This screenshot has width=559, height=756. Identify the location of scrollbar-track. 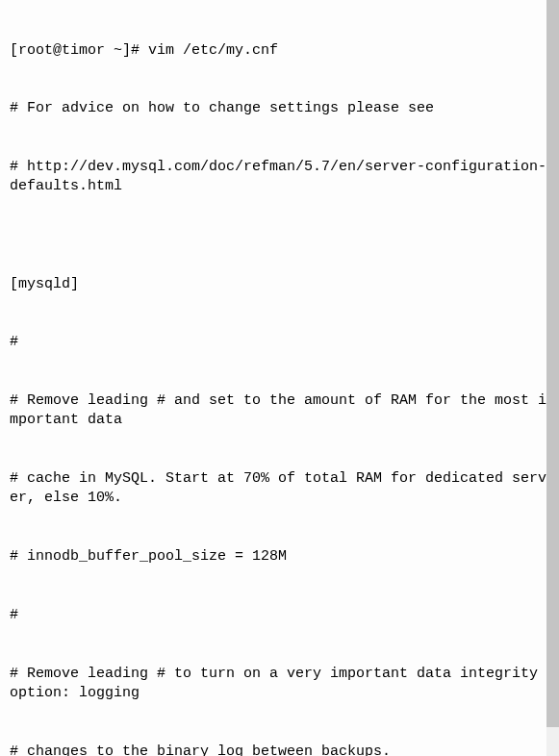
(552, 378).